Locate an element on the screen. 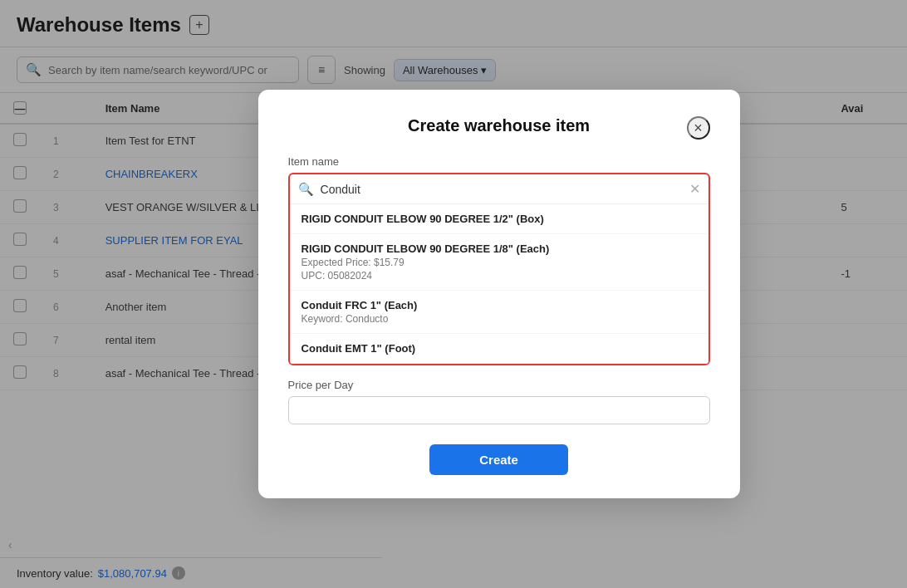 Image resolution: width=907 pixels, height=588 pixels. modal-close-button: × is located at coordinates (699, 128).